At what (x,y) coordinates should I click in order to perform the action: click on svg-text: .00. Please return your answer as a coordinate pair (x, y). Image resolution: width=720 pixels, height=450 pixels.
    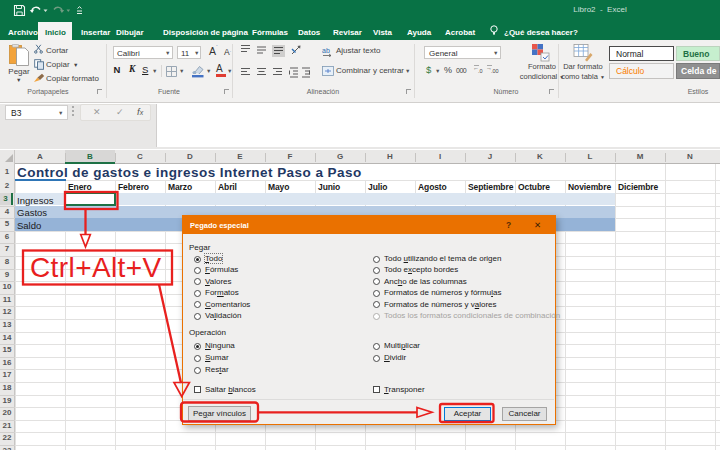
    Looking at the image, I should click on (495, 71).